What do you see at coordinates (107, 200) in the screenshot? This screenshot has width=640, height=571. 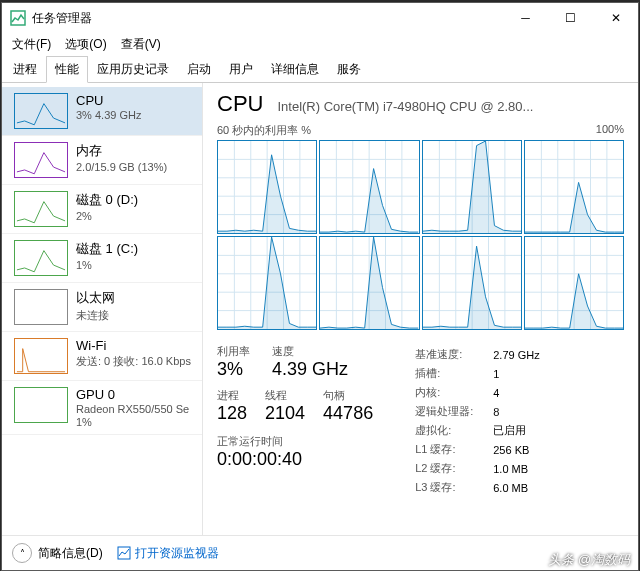 I see `sidebar-item-label: 磁盘 0 (D:)` at bounding box center [107, 200].